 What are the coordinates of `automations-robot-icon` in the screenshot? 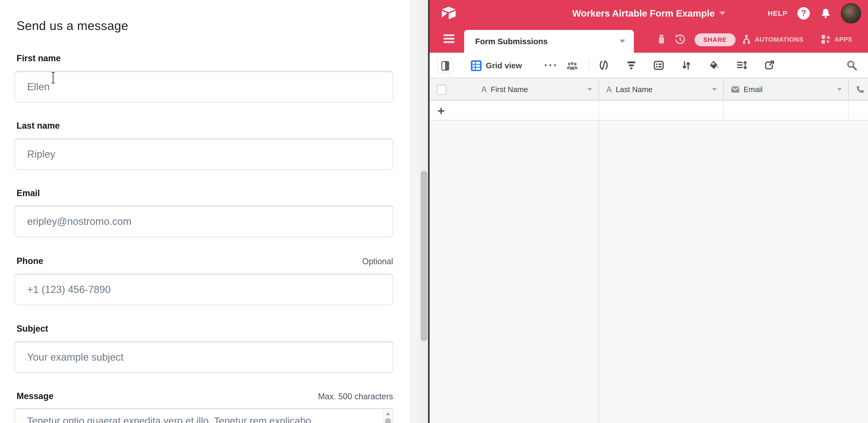 It's located at (746, 40).